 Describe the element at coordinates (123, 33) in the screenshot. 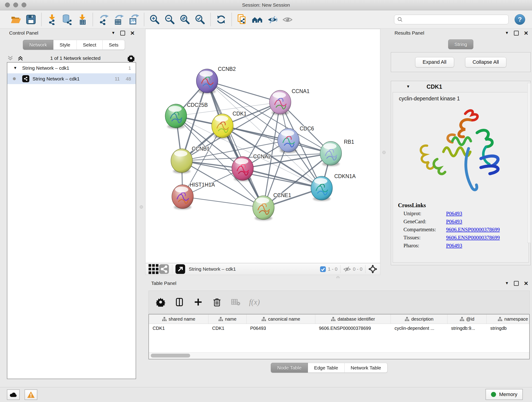

I see `control-panel-float-icon` at that location.